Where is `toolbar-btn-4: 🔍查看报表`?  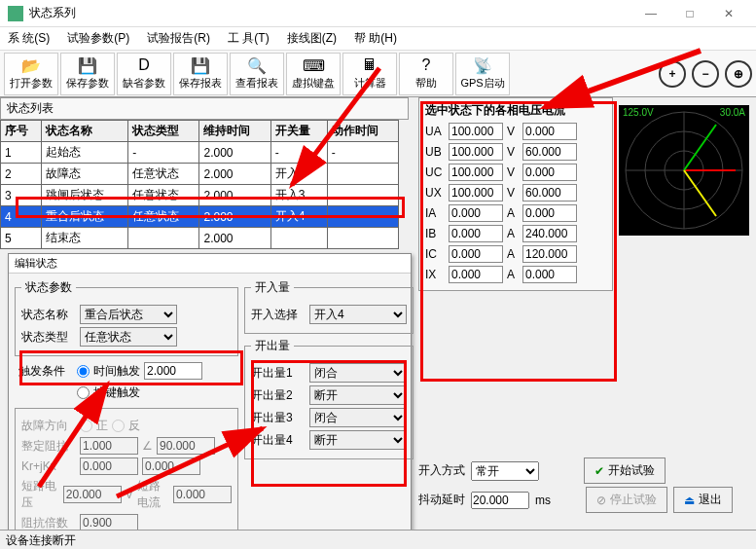 toolbar-btn-4: 🔍查看报表 is located at coordinates (257, 74).